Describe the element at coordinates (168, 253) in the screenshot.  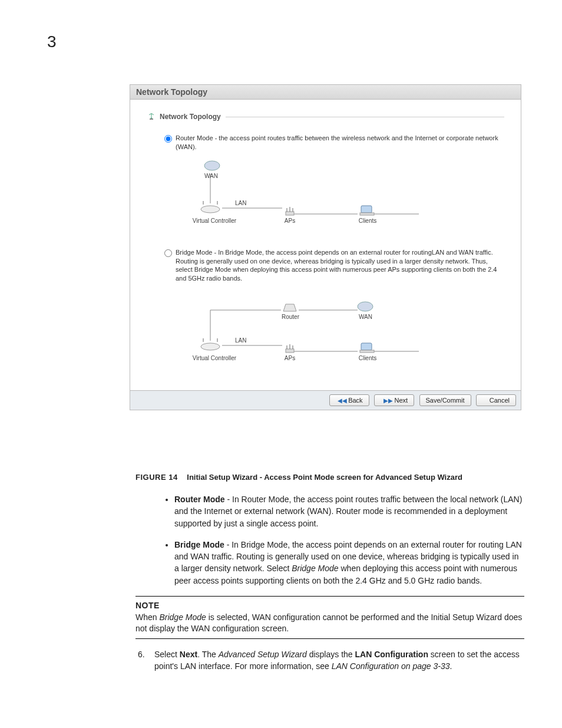
I see `bridge-mode-radio` at that location.